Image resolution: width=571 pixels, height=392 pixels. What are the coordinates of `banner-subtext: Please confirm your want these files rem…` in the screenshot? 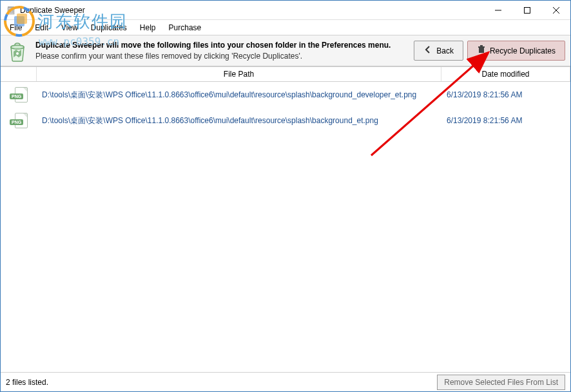 It's located at (224, 57).